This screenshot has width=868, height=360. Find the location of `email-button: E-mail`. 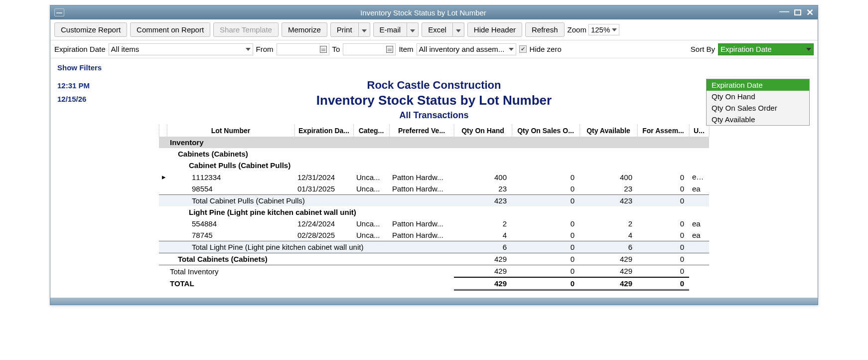

email-button: E-mail is located at coordinates (391, 30).